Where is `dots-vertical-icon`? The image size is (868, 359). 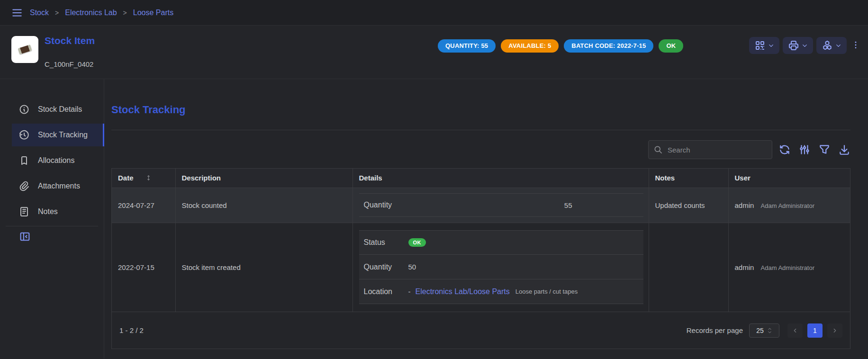
dots-vertical-icon is located at coordinates (856, 45).